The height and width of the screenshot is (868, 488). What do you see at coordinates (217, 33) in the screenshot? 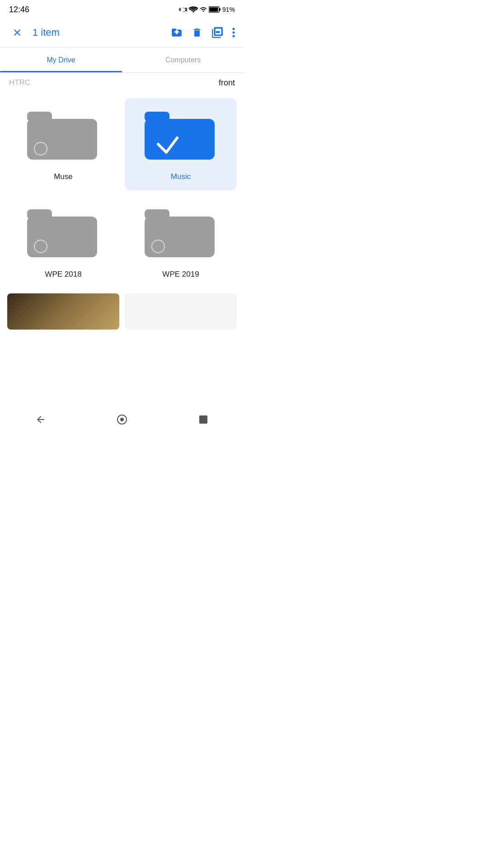
I see `select-all-button` at bounding box center [217, 33].